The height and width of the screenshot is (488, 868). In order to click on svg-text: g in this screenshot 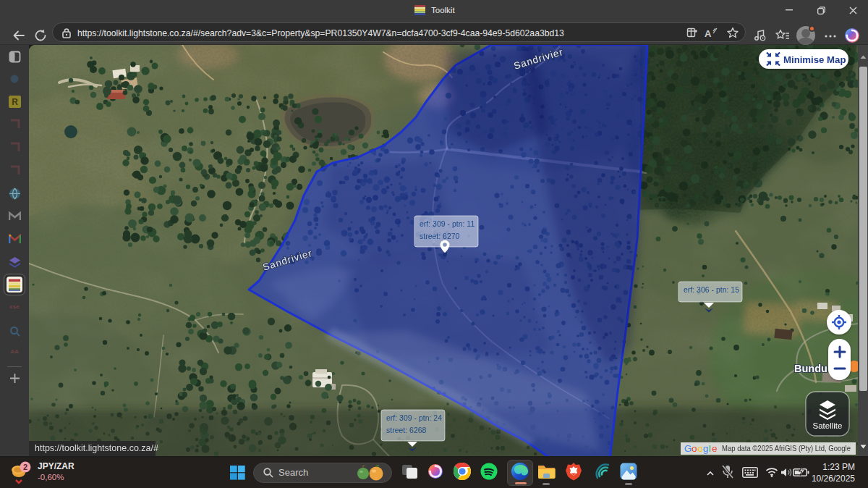, I will do `click(706, 449)`.